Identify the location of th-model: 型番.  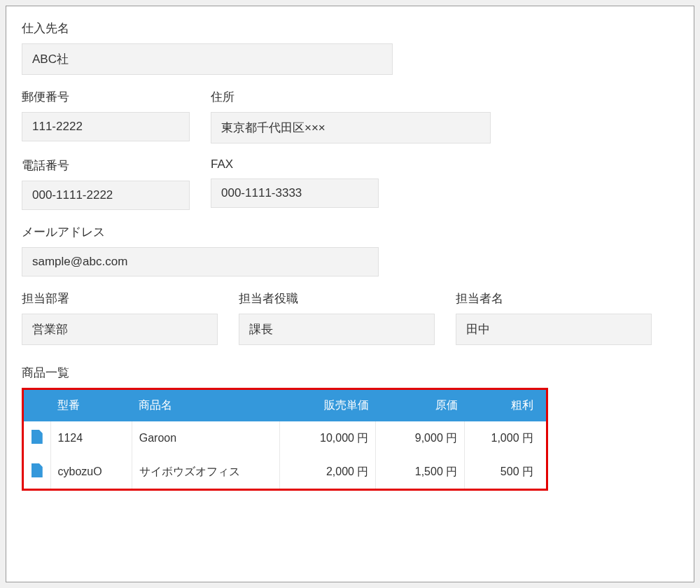
(91, 406).